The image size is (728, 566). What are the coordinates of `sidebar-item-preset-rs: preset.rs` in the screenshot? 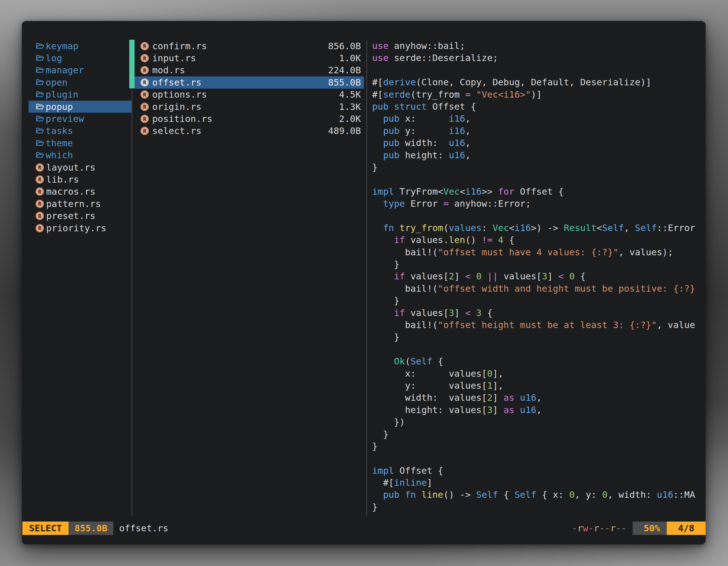 It's located at (80, 216).